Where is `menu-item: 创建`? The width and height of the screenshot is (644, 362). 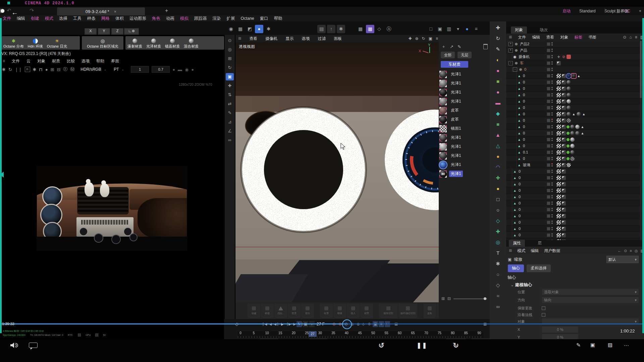 menu-item: 创建 is located at coordinates (35, 19).